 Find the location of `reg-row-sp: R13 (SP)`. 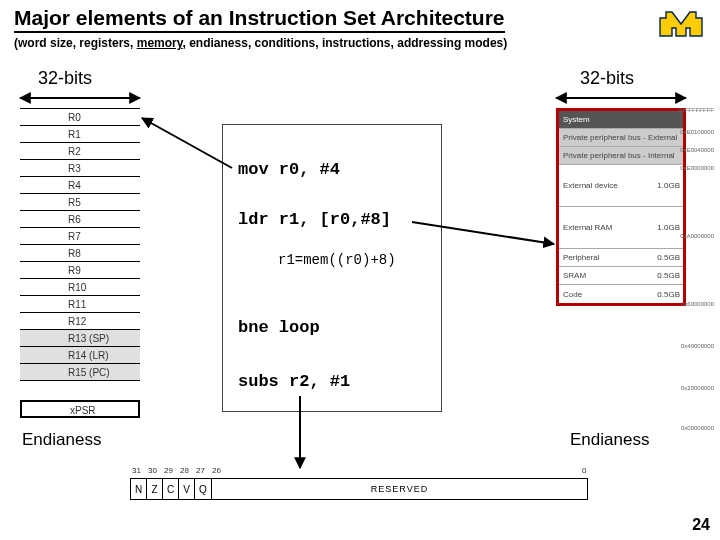

reg-row-sp: R13 (SP) is located at coordinates (80, 338).